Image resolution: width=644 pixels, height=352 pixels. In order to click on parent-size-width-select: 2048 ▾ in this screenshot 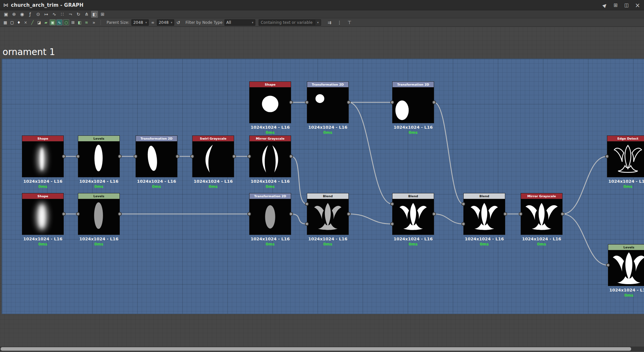, I will do `click(140, 23)`.